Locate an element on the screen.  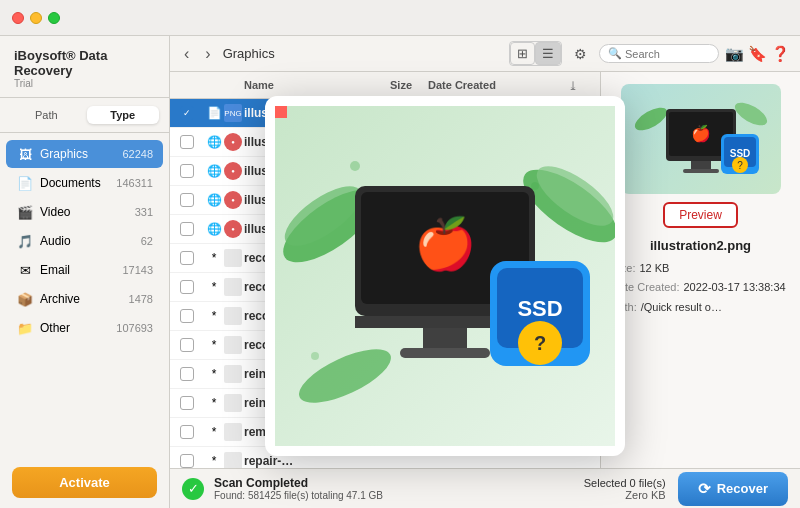
email-count: 17143 is located at coordinates (138, 270).